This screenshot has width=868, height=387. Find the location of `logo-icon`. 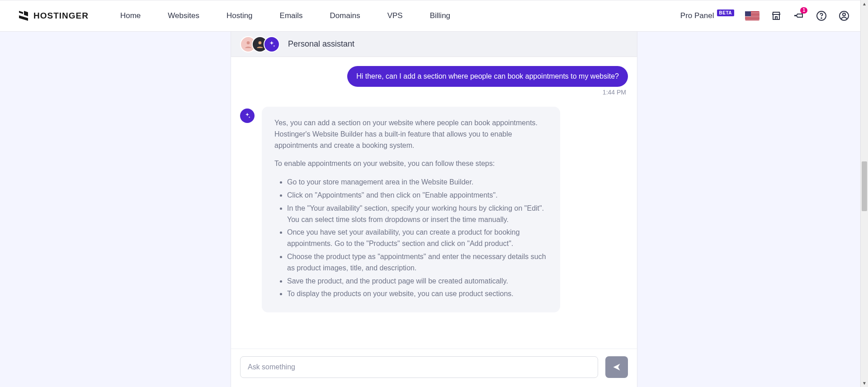

logo-icon is located at coordinates (24, 16).